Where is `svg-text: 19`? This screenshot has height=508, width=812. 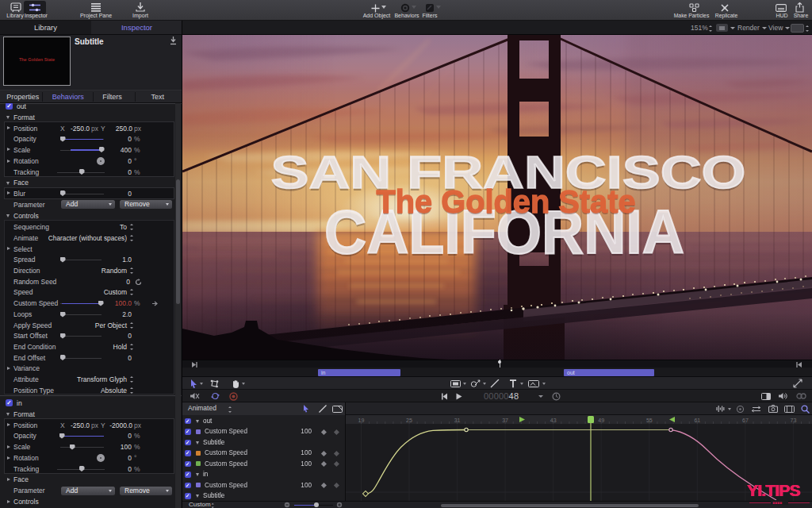 svg-text: 19 is located at coordinates (362, 421).